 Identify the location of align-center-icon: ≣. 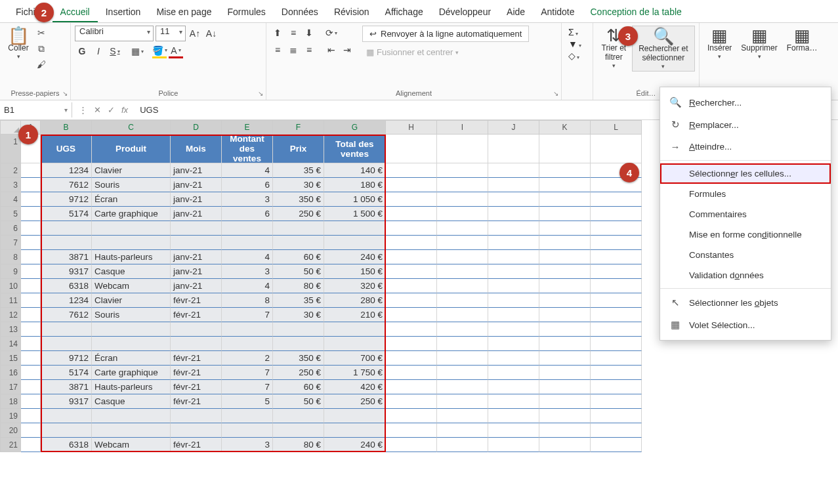
(293, 50).